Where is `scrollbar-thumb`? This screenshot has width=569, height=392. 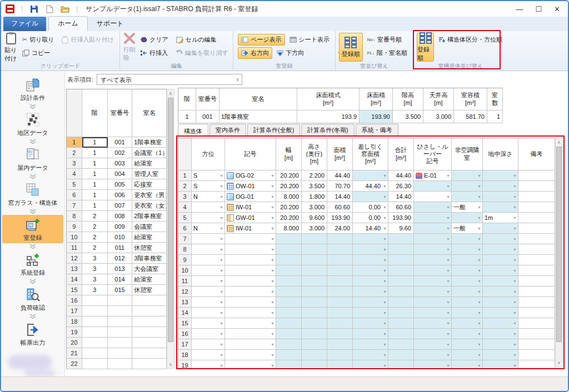 scrollbar-thumb is located at coordinates (171, 220).